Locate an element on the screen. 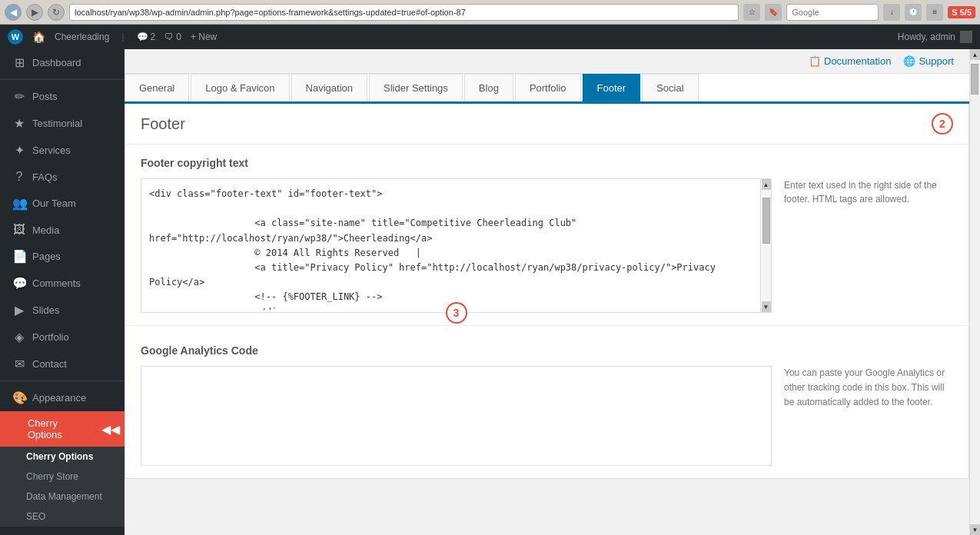 The width and height of the screenshot is (980, 535). forward-button: ▶ is located at coordinates (35, 12).